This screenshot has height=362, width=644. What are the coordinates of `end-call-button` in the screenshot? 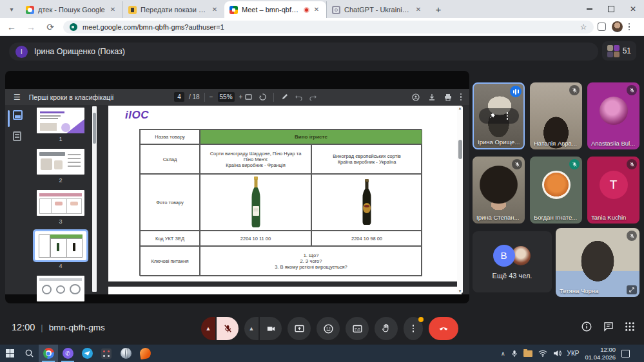 It's located at (444, 329).